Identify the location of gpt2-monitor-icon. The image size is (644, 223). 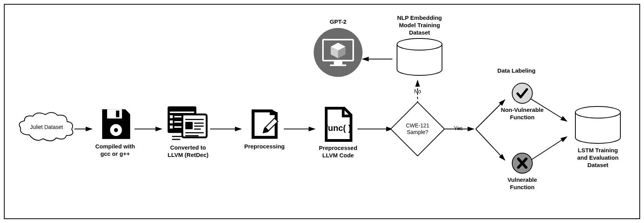
(338, 52).